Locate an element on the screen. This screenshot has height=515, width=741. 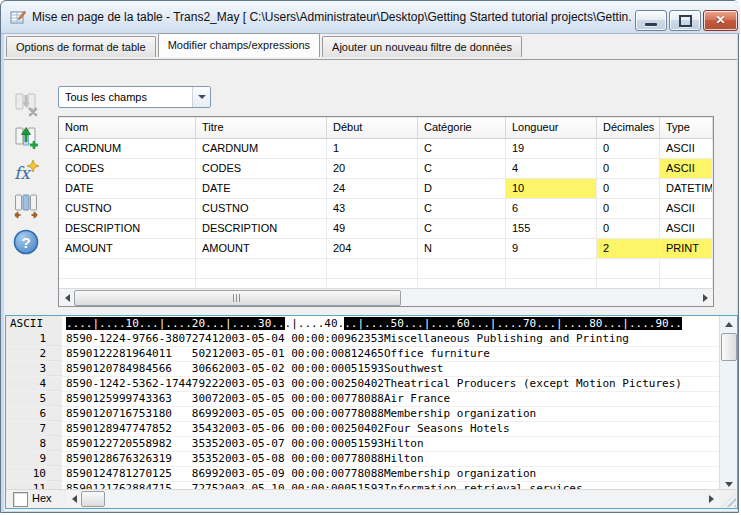
ruler-segment: ....|....10...|....20...|....30.. is located at coordinates (176, 324).